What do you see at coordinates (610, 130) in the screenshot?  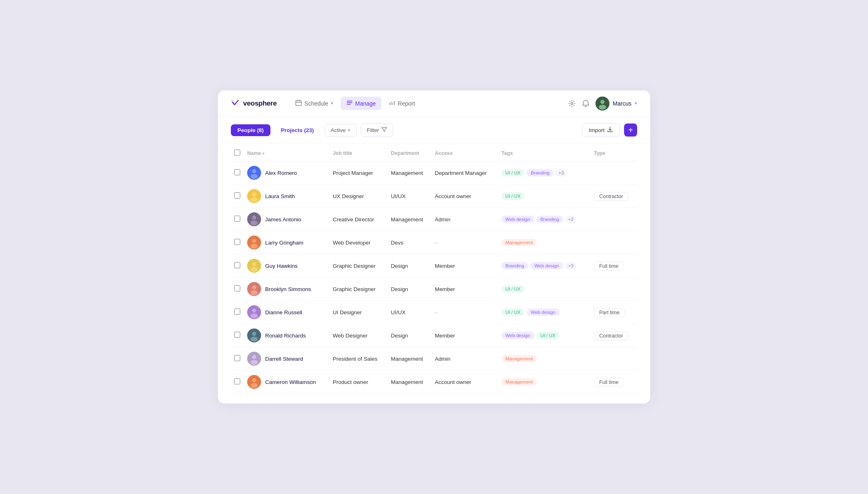 I see `import-icon` at bounding box center [610, 130].